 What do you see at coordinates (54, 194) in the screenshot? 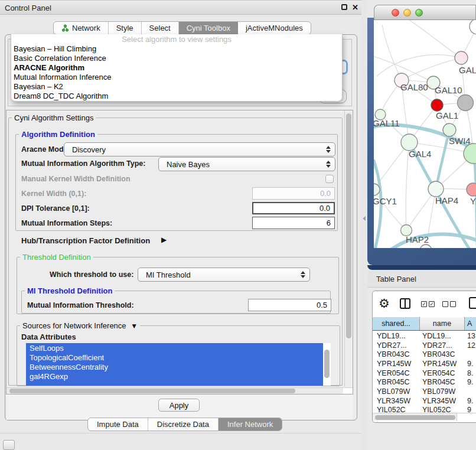
I see `kernel-width-label: Kernel Width (0,1):` at bounding box center [54, 194].